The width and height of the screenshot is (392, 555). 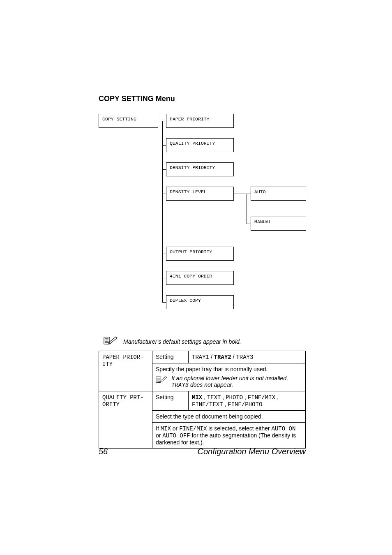 I want to click on tree-node: QUALITY PRIORITY, so click(x=200, y=145).